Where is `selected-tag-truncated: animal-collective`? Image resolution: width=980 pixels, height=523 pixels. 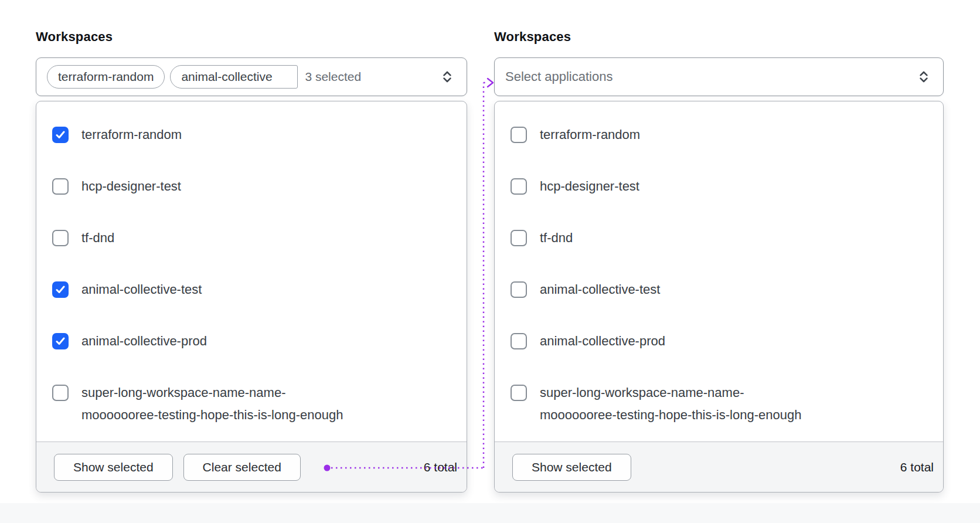 selected-tag-truncated: animal-collective is located at coordinates (234, 77).